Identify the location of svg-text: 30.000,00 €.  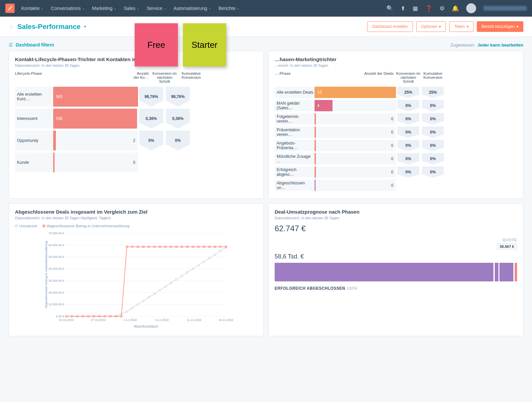
(57, 281).